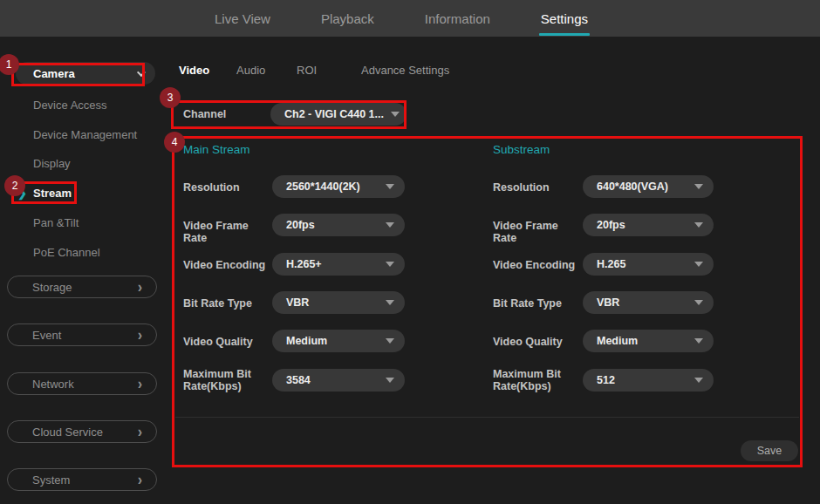  Describe the element at coordinates (410, 18) in the screenshot. I see `top-bar: Live View Playback Information Settings` at that location.